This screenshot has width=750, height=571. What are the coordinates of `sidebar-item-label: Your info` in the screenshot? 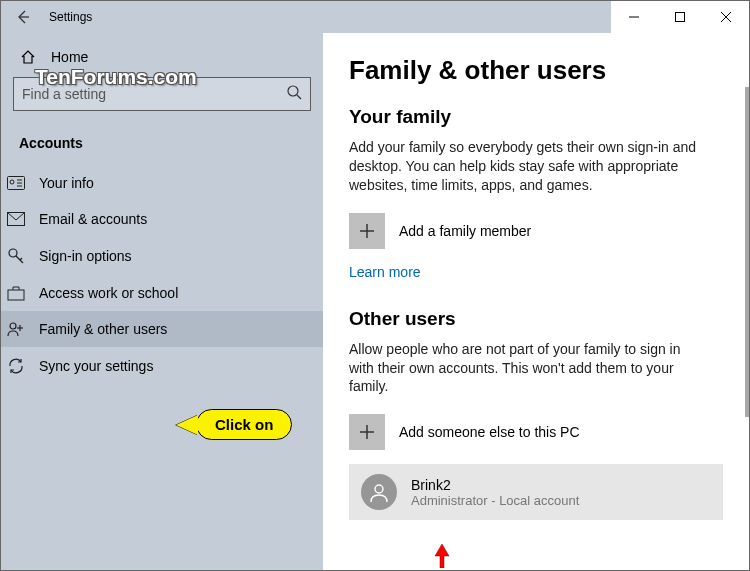 It's located at (66, 183).